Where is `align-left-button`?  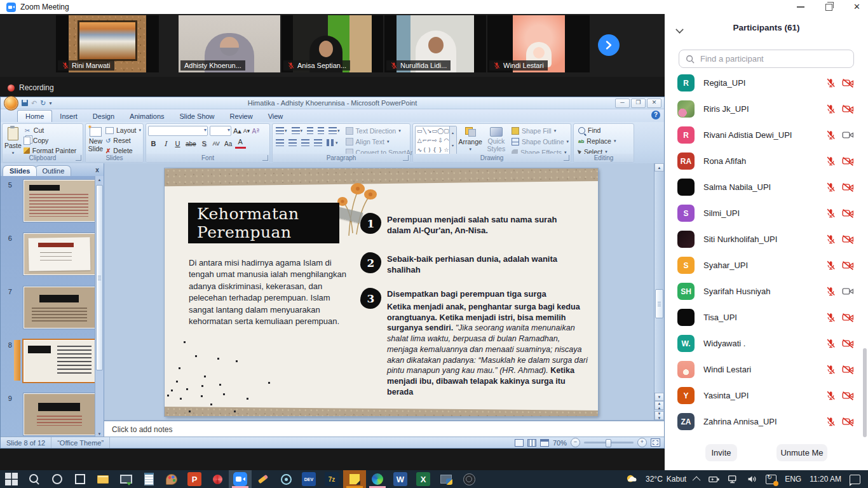
align-left-button is located at coordinates (280, 142).